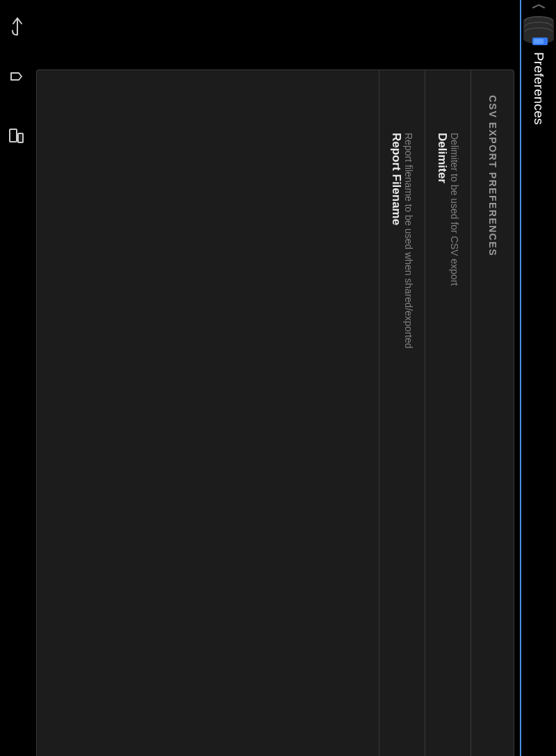 Image resolution: width=556 pixels, height=756 pixels. I want to click on section-title: CSV EXPORT PREFERENCES, so click(493, 425).